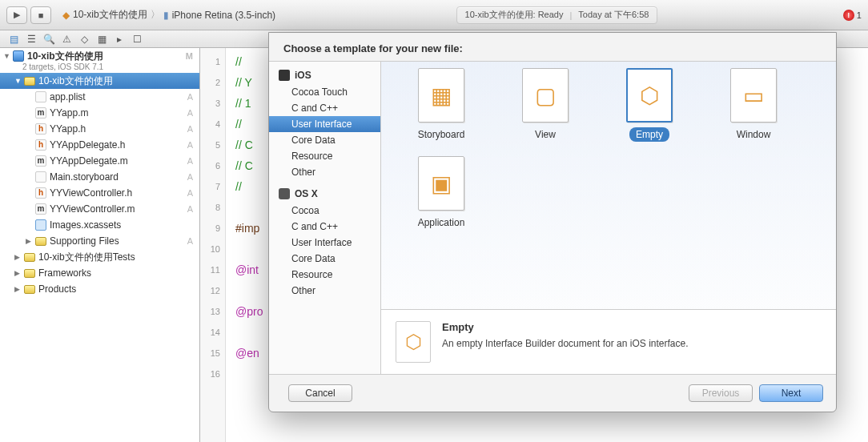 This screenshot has width=868, height=442. What do you see at coordinates (325, 194) in the screenshot?
I see `osx-section-header: OS X` at bounding box center [325, 194].